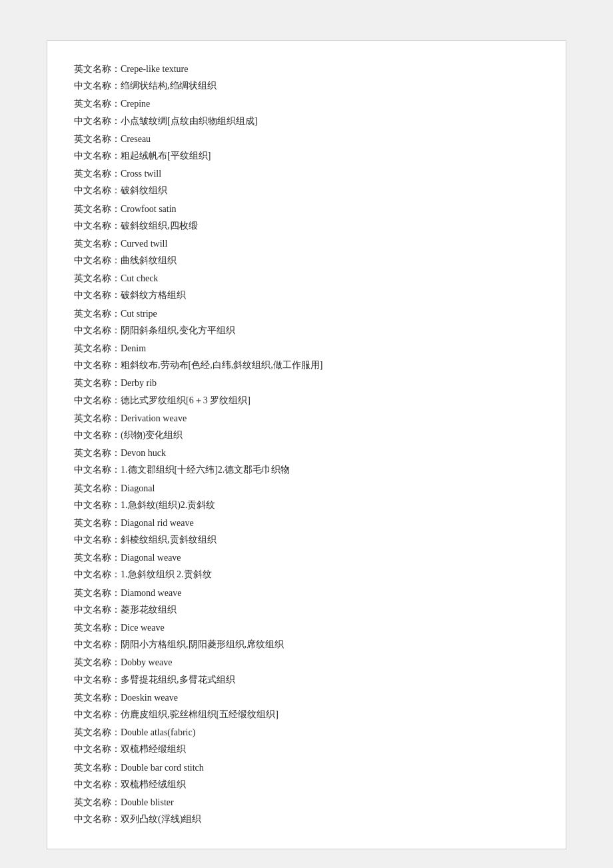  What do you see at coordinates (221, 365) in the screenshot?
I see `zh-value-8: 粗斜纹布,劳动布[色经,白纬,斜纹组织,做工作服用]` at bounding box center [221, 365].